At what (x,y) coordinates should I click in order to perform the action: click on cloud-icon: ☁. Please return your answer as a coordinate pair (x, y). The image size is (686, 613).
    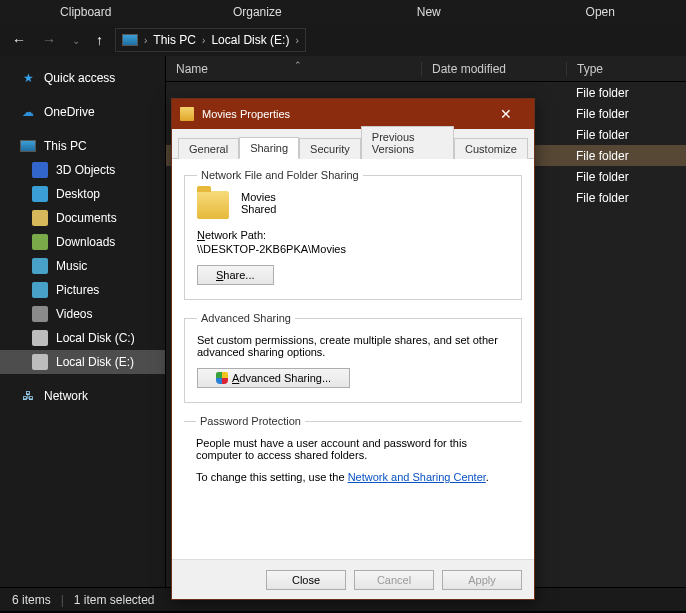
    Looking at the image, I should click on (28, 112).